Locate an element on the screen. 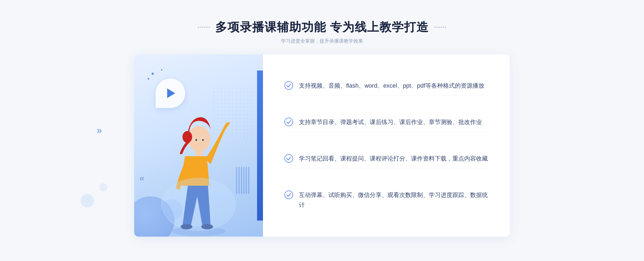 This screenshot has width=644, height=261. feature-item-3: 学习笔记回看、课程提问、课程评论打分、课件资料下载，重点内容收藏 is located at coordinates (388, 159).